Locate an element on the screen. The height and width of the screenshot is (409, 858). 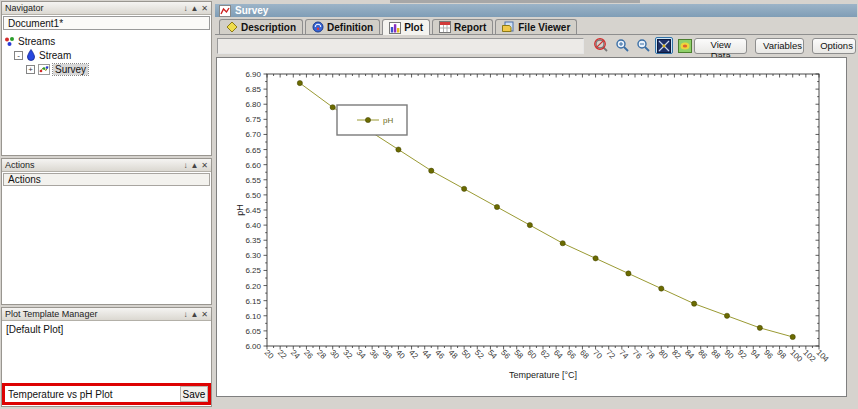
save-button: Save is located at coordinates (194, 394).